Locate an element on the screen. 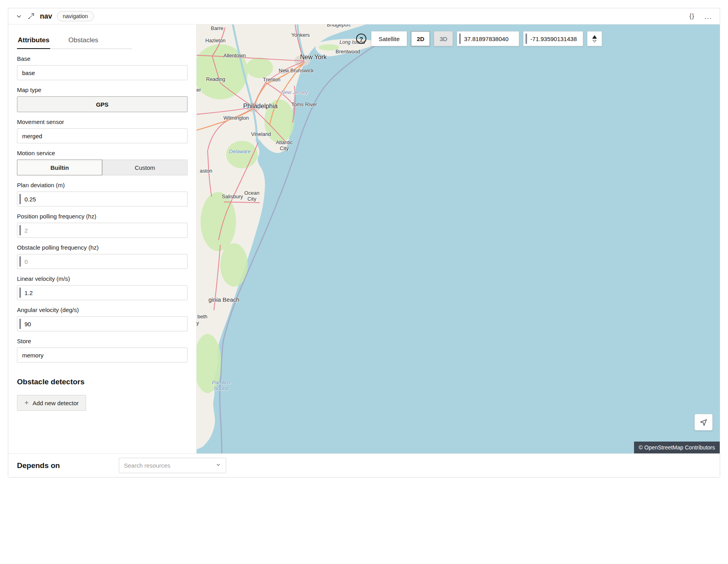  help-icon: ? is located at coordinates (361, 39).